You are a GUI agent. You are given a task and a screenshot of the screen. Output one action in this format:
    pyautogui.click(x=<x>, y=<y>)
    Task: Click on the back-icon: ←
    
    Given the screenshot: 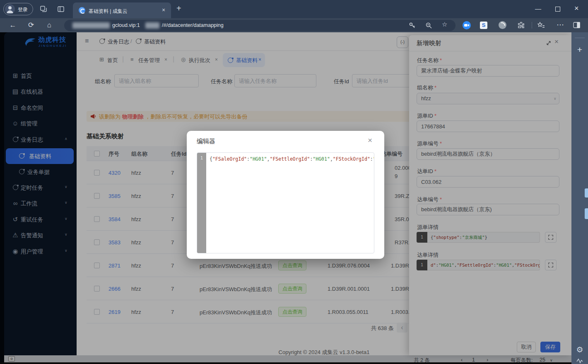 What is the action you would take?
    pyautogui.click(x=13, y=25)
    